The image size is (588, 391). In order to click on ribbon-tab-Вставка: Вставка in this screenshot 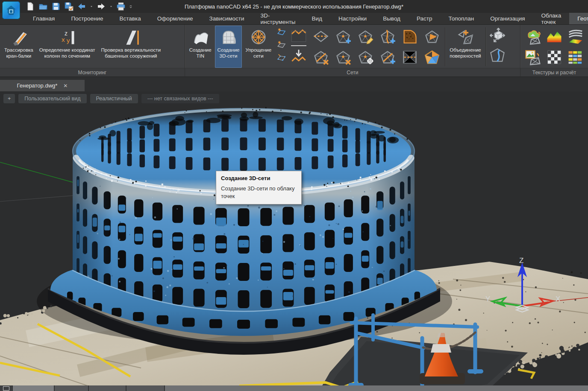, I will do `click(130, 19)`.